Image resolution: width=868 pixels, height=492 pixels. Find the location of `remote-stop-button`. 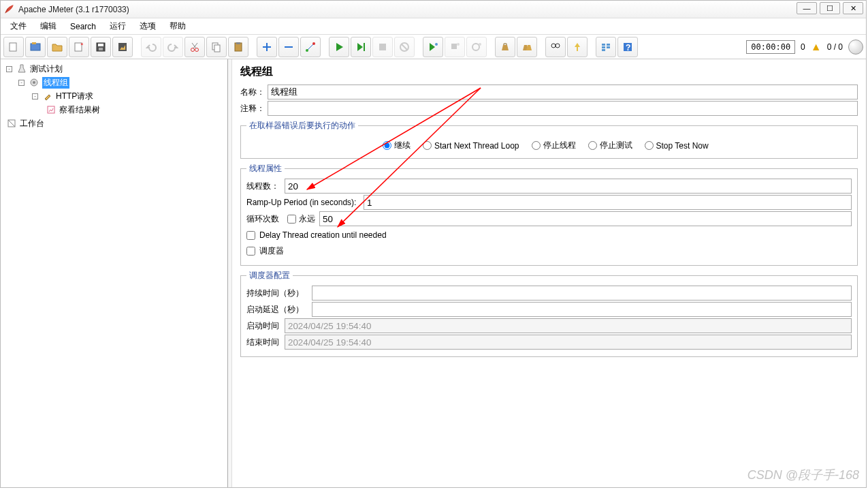

remote-stop-button is located at coordinates (455, 47).